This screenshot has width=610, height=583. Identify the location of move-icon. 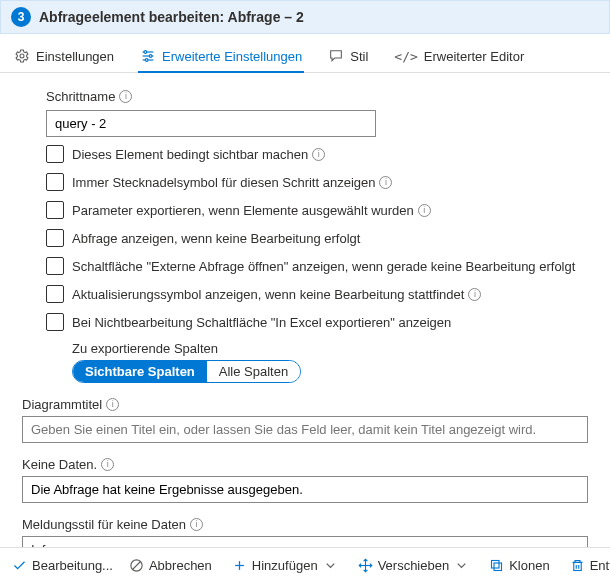
(366, 566).